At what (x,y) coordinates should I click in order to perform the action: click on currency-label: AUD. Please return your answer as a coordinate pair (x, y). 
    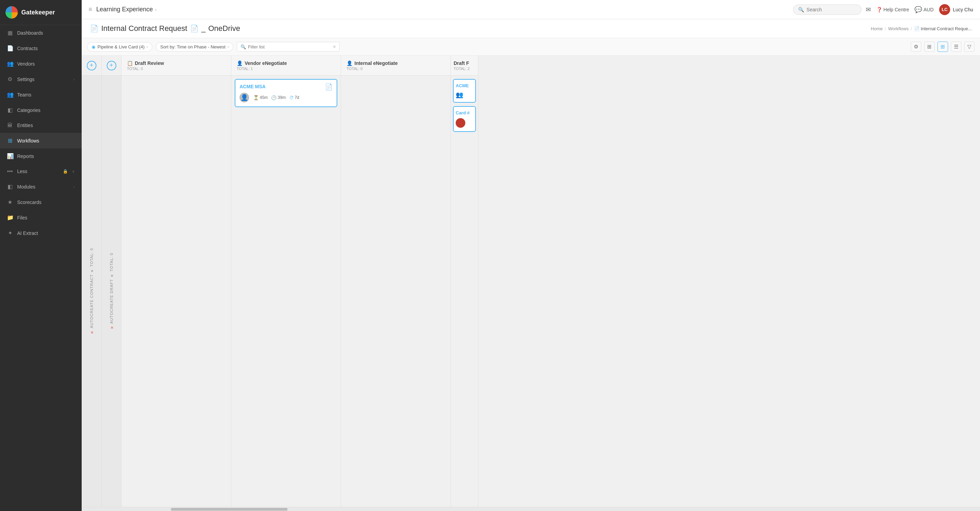
    Looking at the image, I should click on (928, 10).